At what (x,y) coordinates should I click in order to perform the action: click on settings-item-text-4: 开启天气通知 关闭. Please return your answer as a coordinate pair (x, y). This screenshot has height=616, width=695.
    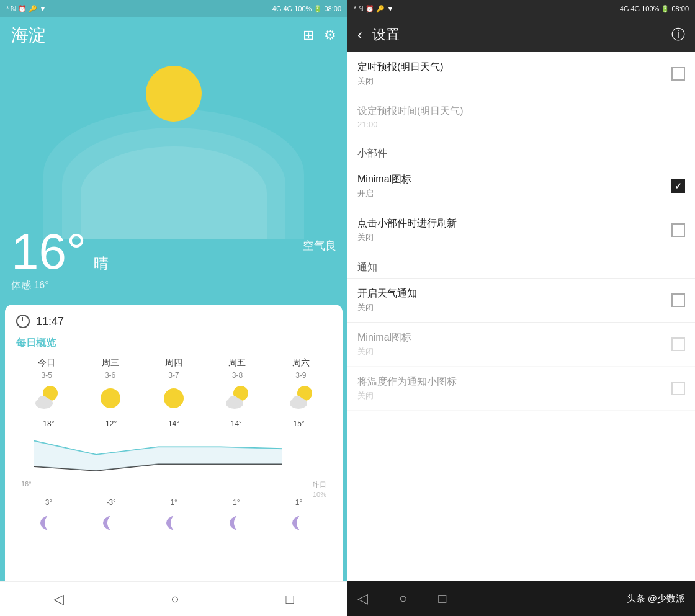
    Looking at the image, I should click on (514, 300).